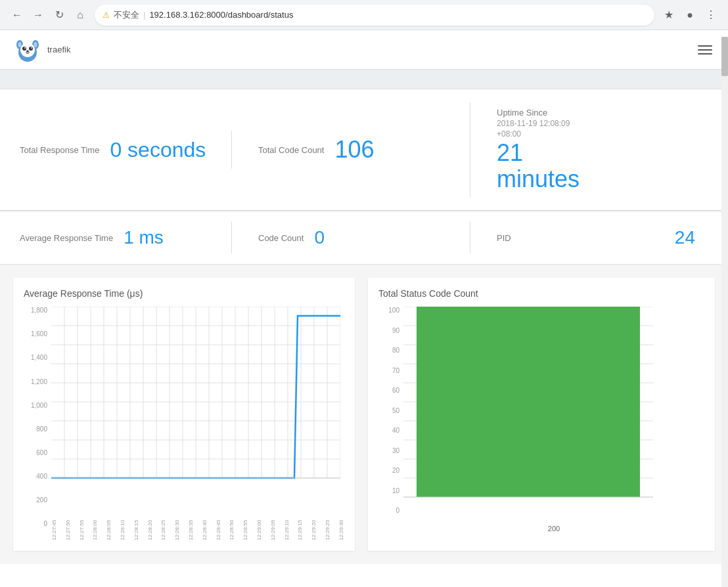 This screenshot has width=728, height=587. What do you see at coordinates (389, 310) in the screenshot?
I see `bar-y-100: 100` at bounding box center [389, 310].